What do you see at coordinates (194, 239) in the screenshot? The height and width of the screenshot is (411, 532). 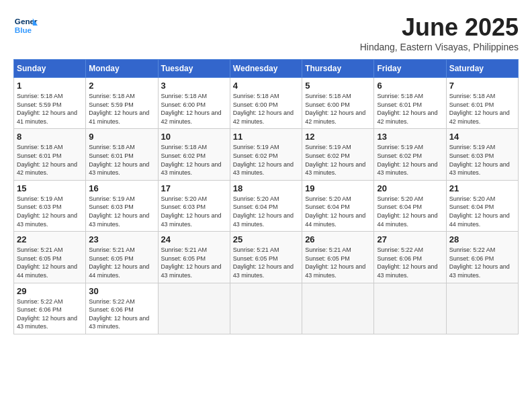 I see `day-number: 24` at bounding box center [194, 239].